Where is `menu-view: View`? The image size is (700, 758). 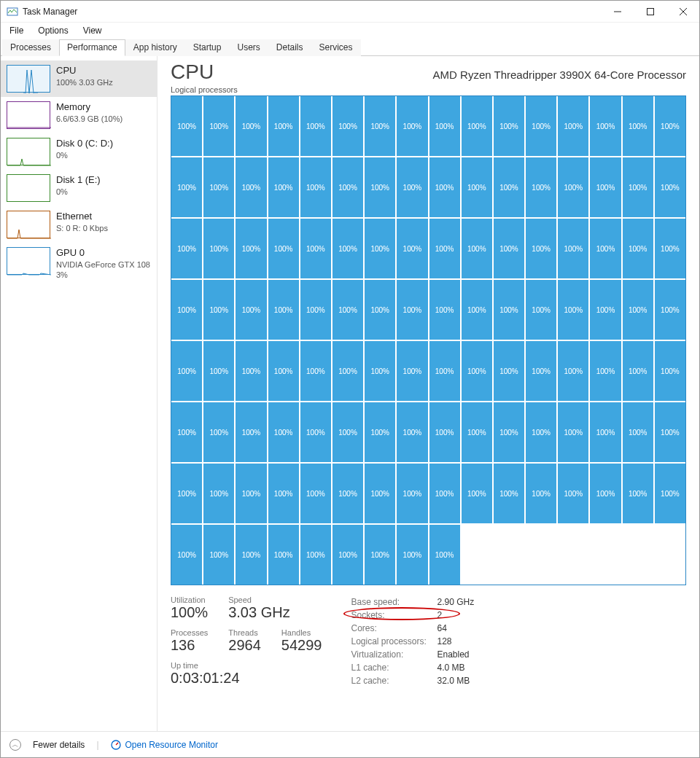 menu-view: View is located at coordinates (93, 31).